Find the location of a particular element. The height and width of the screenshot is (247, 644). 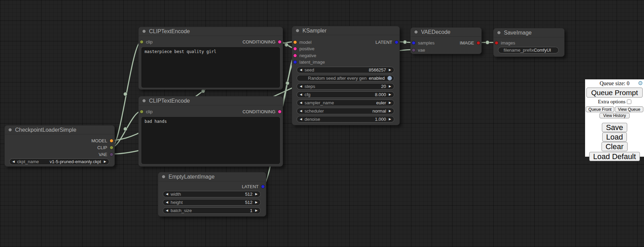

load-button: Load is located at coordinates (615, 137).